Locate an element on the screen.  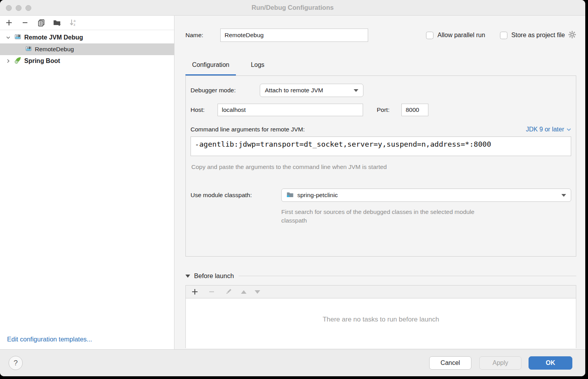
empty-tasks-text: There are no tasks to run before launch is located at coordinates (381, 320).